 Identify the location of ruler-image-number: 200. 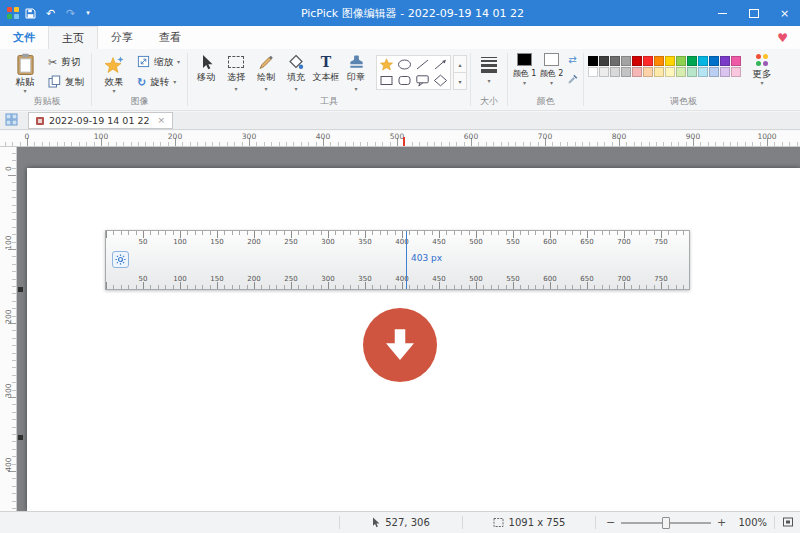
(254, 242).